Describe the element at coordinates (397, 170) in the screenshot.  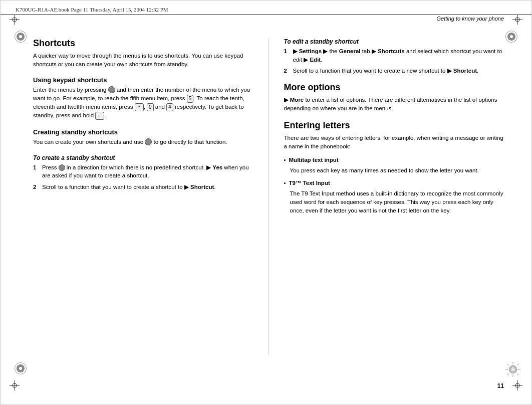
I see `multitap-description: You press each key as many times as need…` at that location.